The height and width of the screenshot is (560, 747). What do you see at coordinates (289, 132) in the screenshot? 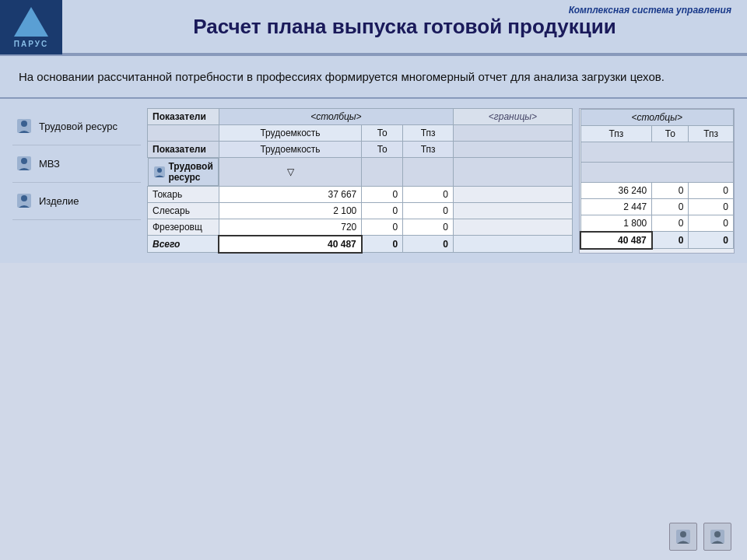
I see `col-trudoemkost: Трудоемкость` at bounding box center [289, 132].